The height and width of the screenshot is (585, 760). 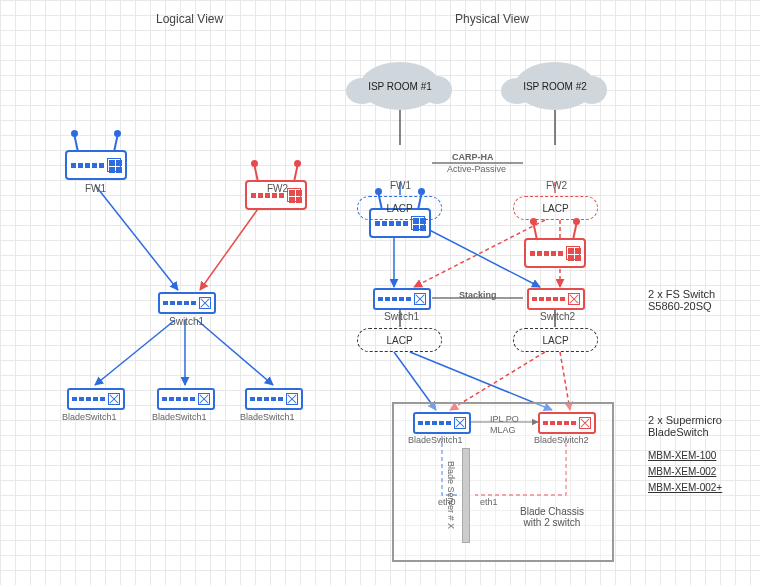 I want to click on blade-server-bar, so click(x=466, y=496).